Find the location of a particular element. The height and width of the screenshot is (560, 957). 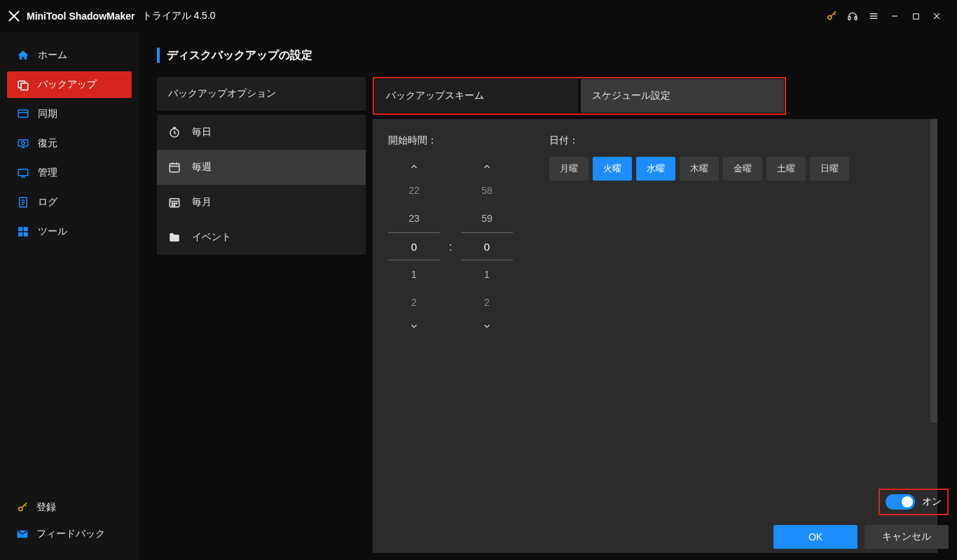

tab-label: バックアップスキーム is located at coordinates (435, 96).